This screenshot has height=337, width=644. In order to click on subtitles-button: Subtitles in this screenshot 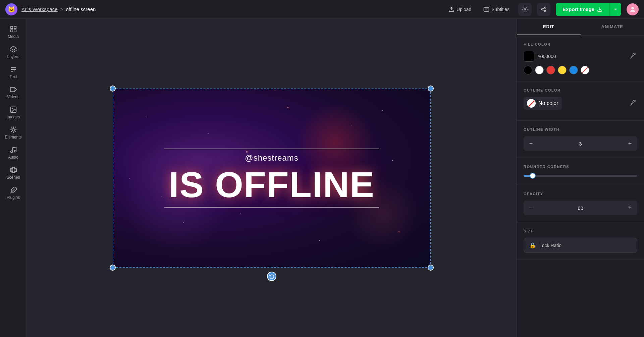, I will do `click(496, 9)`.